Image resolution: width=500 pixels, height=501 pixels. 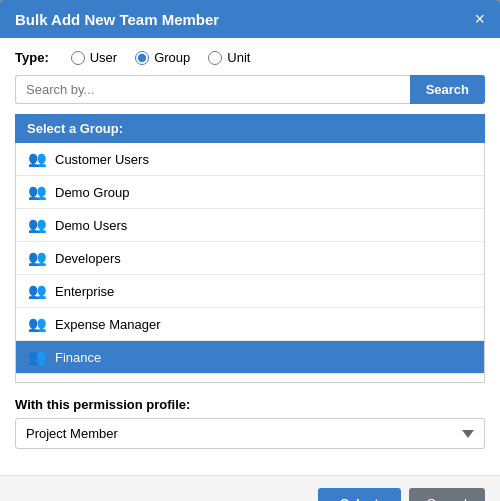 What do you see at coordinates (250, 258) in the screenshot?
I see `list-item: 👥Developers` at bounding box center [250, 258].